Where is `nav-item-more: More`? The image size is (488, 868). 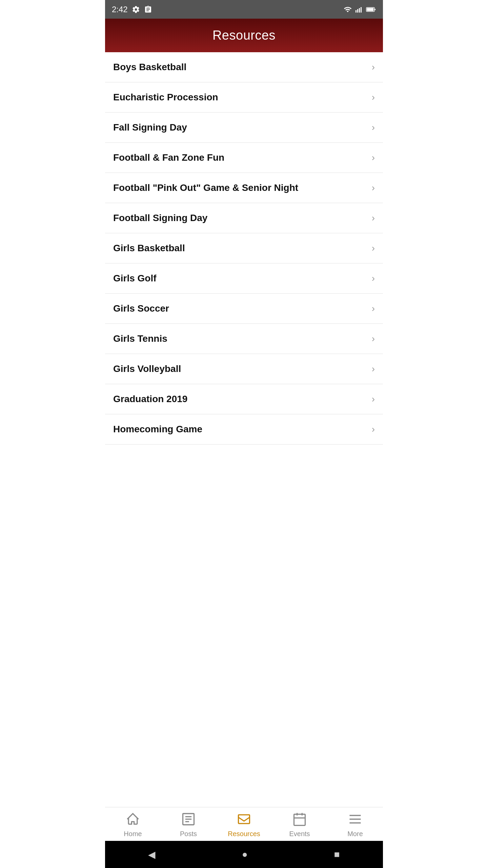 nav-item-more: More is located at coordinates (355, 825).